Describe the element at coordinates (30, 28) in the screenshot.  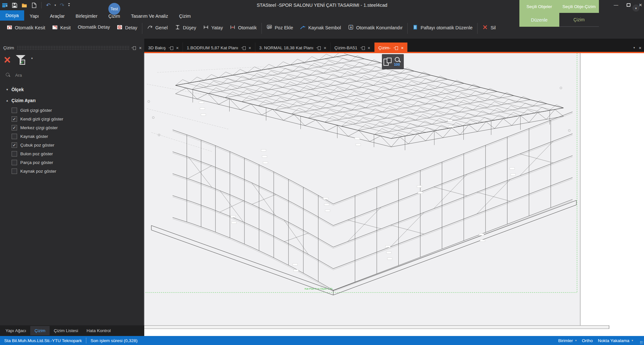
I see `toolbar-button-label: Otomatik Kesit` at that location.